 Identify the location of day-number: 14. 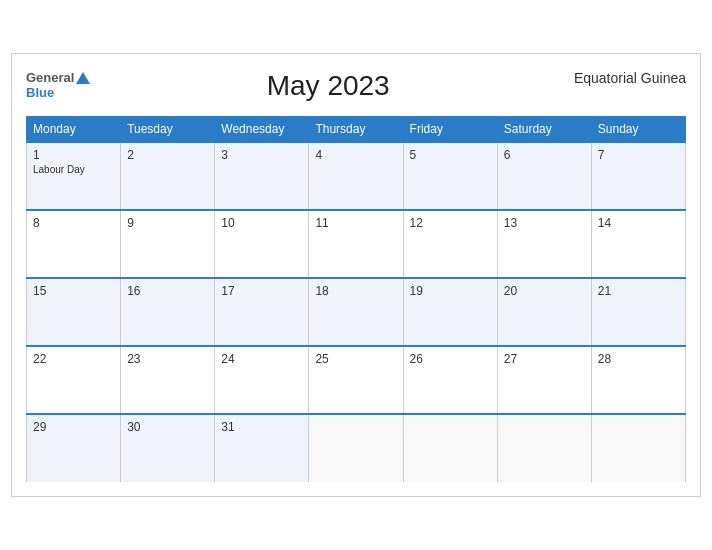
(638, 223).